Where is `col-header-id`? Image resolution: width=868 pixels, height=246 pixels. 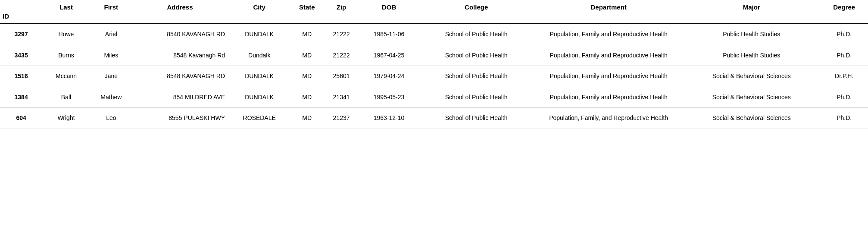
col-header-id is located at coordinates (21, 6).